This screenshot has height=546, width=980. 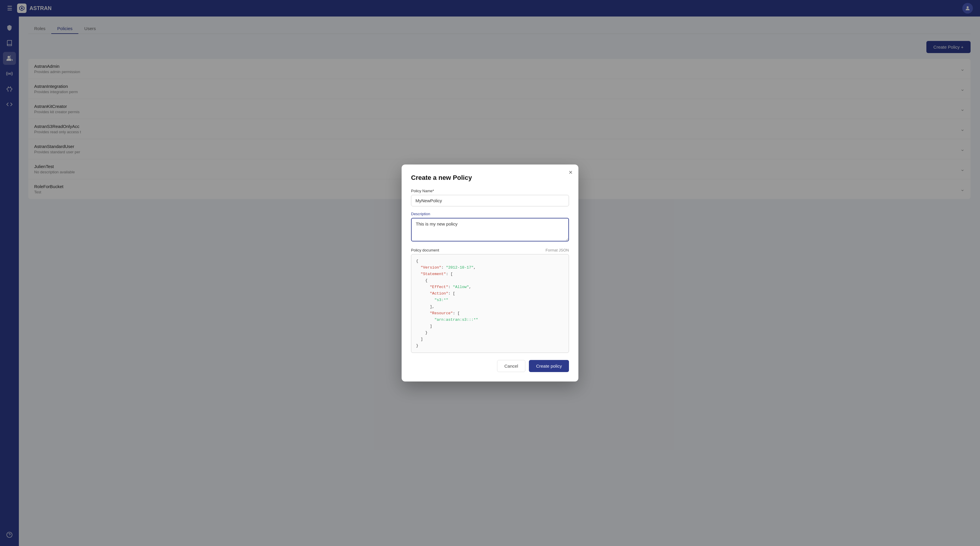 What do you see at coordinates (490, 191) in the screenshot?
I see `policy-name-label: Policy Name*` at bounding box center [490, 191].